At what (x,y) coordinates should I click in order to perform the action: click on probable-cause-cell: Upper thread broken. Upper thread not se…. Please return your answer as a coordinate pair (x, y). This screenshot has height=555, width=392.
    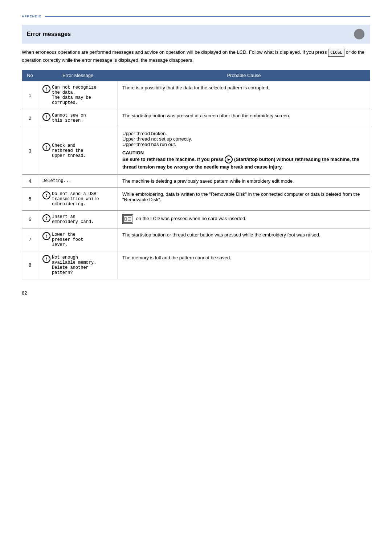
    Looking at the image, I should click on (244, 151).